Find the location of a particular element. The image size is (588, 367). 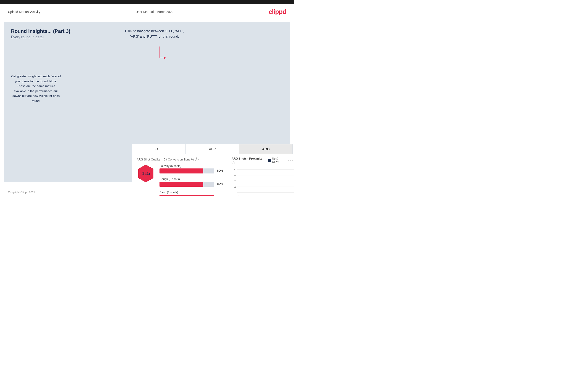

chart-svg: 30 25 20 15 10 5 0 is located at coordinates (263, 181).